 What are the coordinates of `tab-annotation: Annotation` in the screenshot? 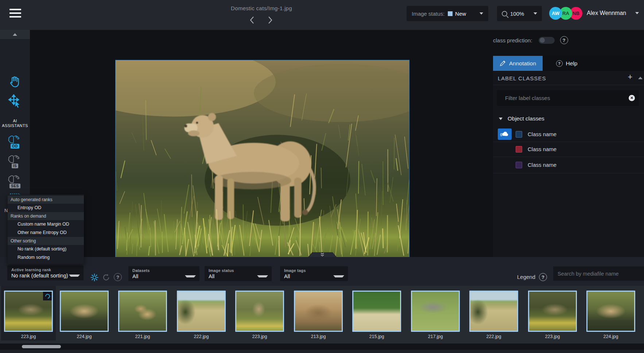 It's located at (518, 64).